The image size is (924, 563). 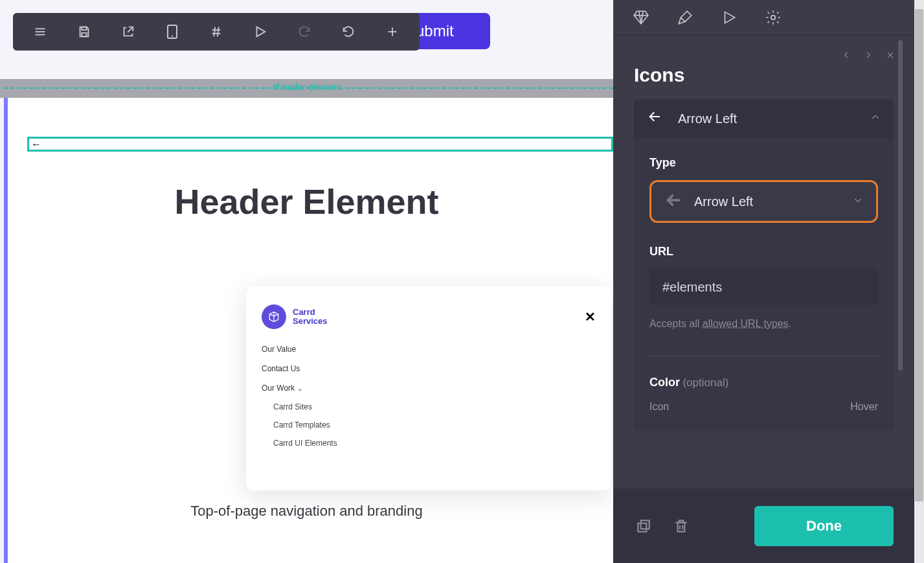 What do you see at coordinates (304, 32) in the screenshot?
I see `redo-button` at bounding box center [304, 32].